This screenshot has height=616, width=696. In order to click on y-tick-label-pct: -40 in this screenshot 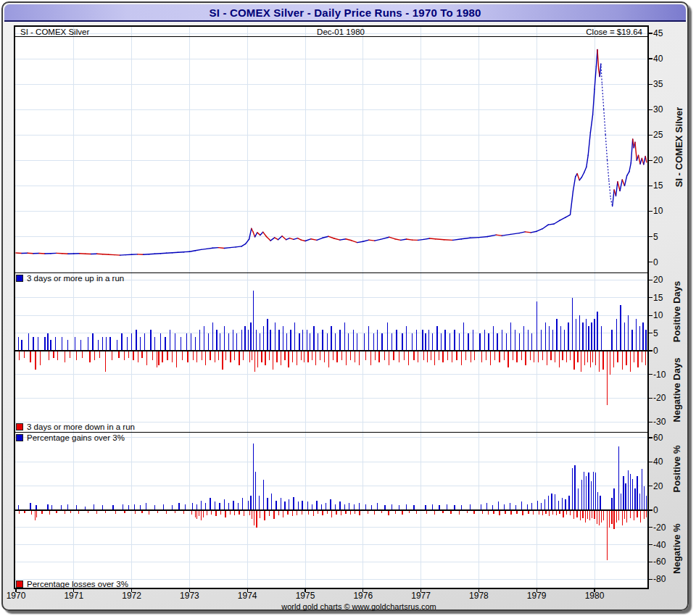, I will do `click(660, 545)`.